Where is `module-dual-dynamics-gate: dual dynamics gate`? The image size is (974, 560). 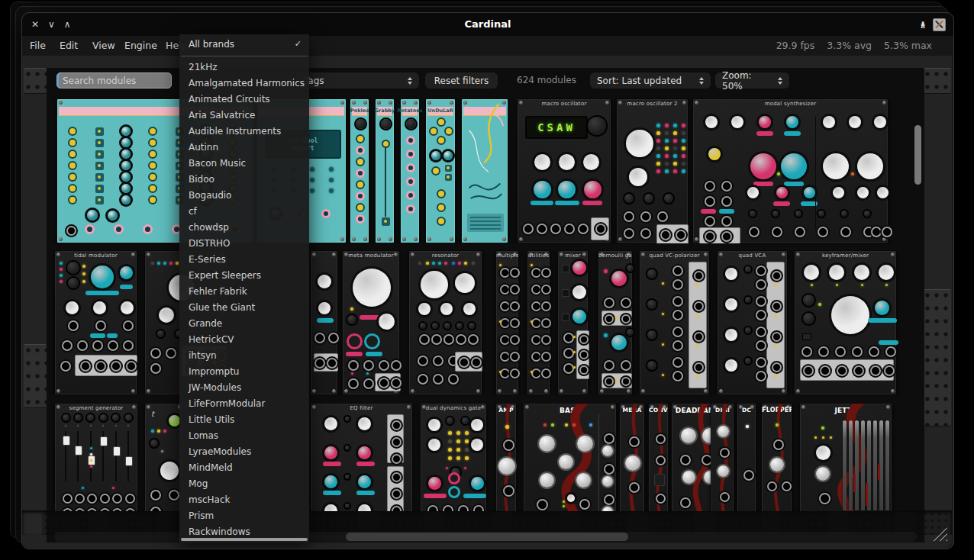 module-dual-dynamics-gate: dual dynamics gate is located at coordinates (453, 457).